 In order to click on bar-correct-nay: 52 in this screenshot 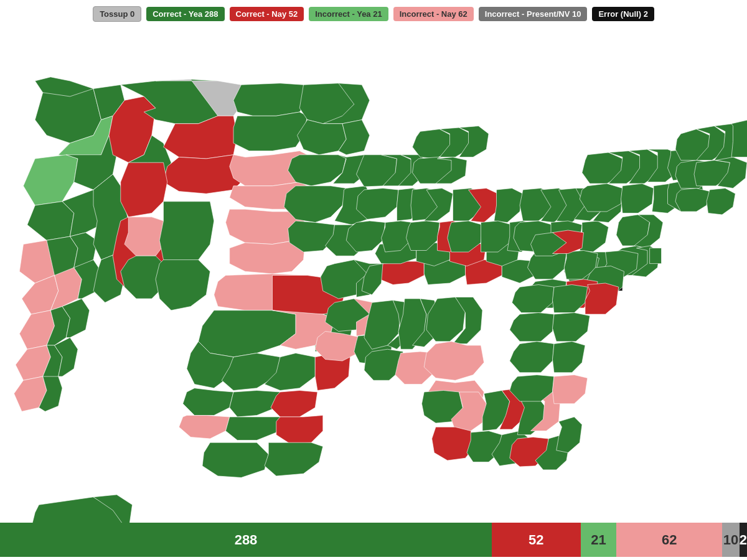, I will do `click(537, 540)`.